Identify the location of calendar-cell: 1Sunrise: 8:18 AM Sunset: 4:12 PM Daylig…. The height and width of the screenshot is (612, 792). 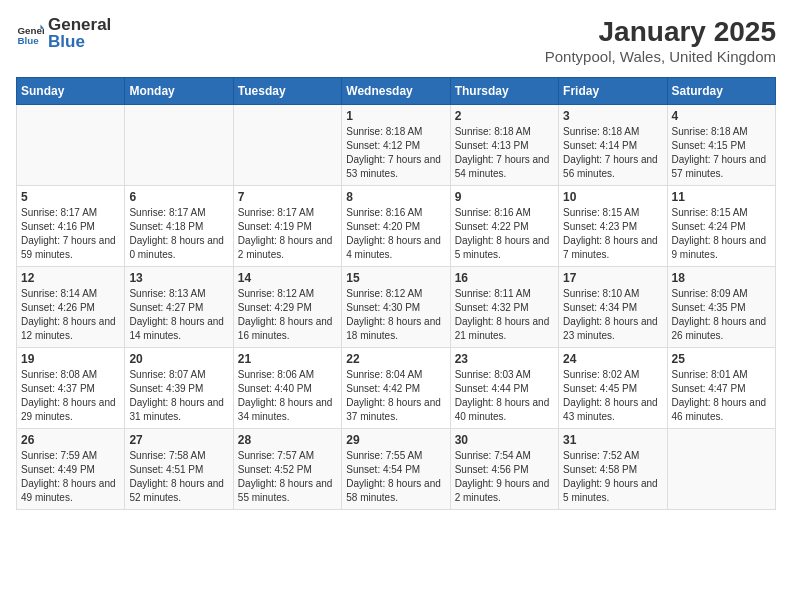
(396, 146).